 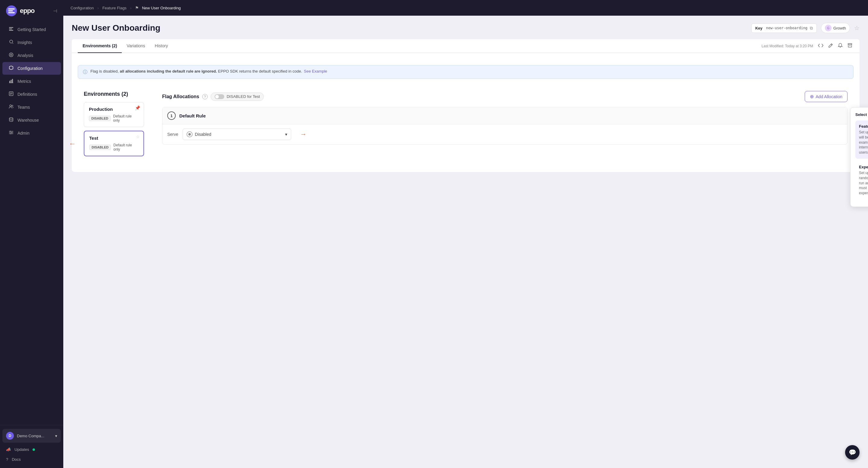 What do you see at coordinates (11, 68) in the screenshot?
I see `configuration-icon` at bounding box center [11, 68].